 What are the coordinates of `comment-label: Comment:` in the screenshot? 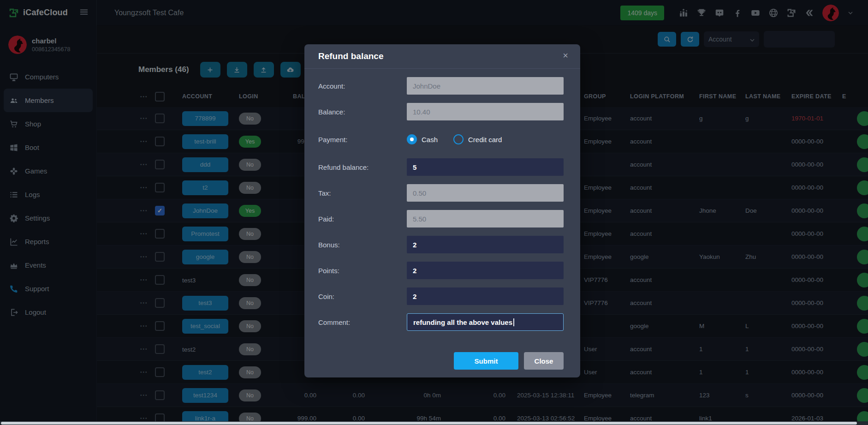 It's located at (363, 322).